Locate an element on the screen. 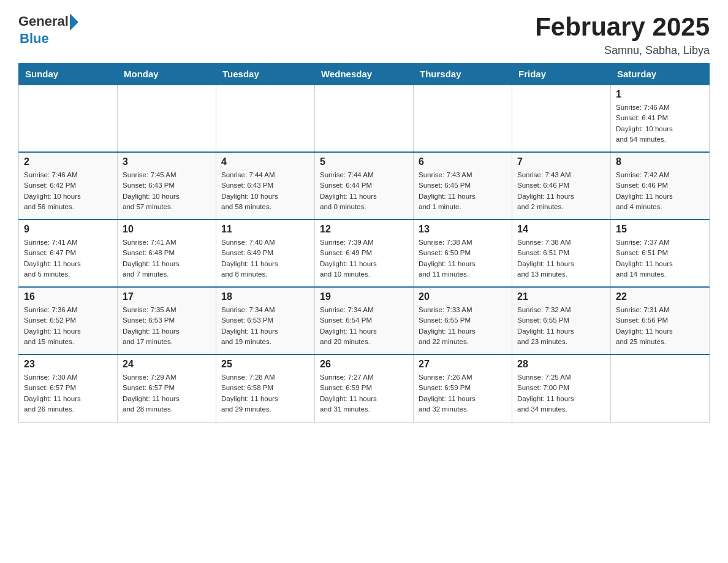  day-number: 6 is located at coordinates (463, 162).